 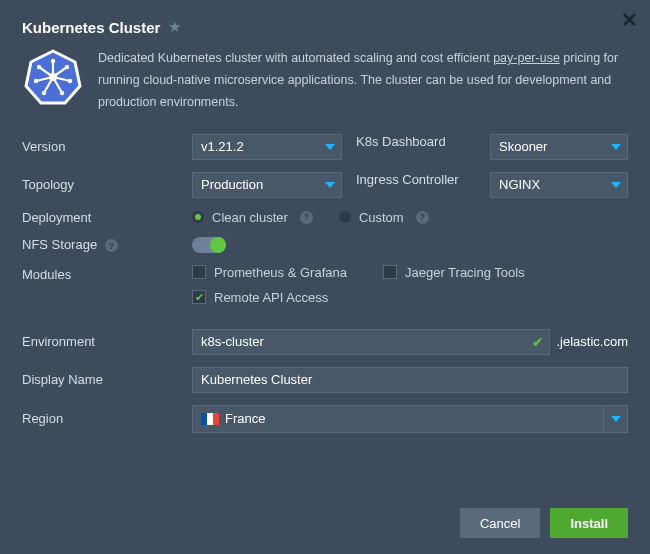 I want to click on description-text-1: Dedicated Kubernetes cluster with automa…, so click(x=296, y=58).